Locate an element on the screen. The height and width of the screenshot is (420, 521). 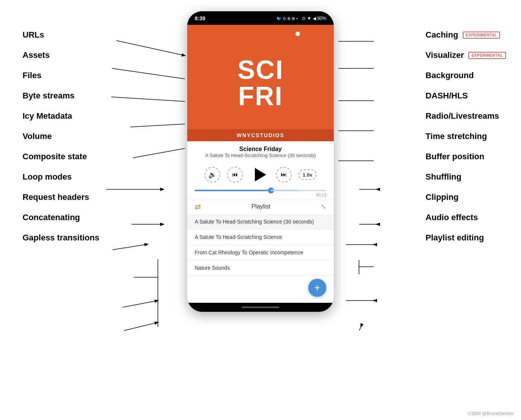
volume-button: 🔉 is located at coordinates (212, 175).